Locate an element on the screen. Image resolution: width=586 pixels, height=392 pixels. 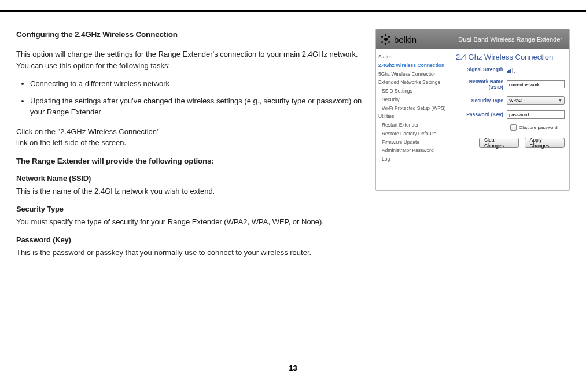
sidebar-item: 2.4Ghz Wireless Connection is located at coordinates (413, 66).